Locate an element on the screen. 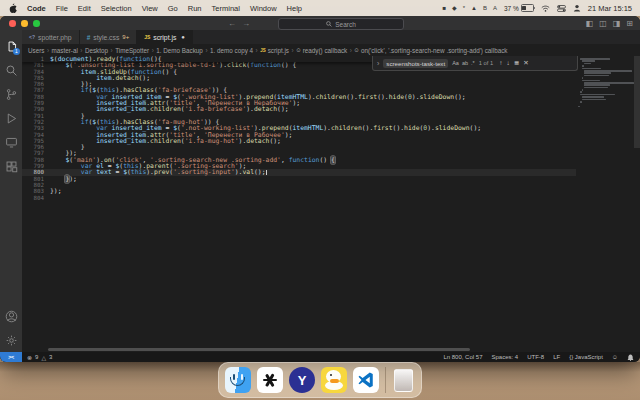 This screenshot has height=400, width=640. match-case-toggle: Aa is located at coordinates (456, 63).